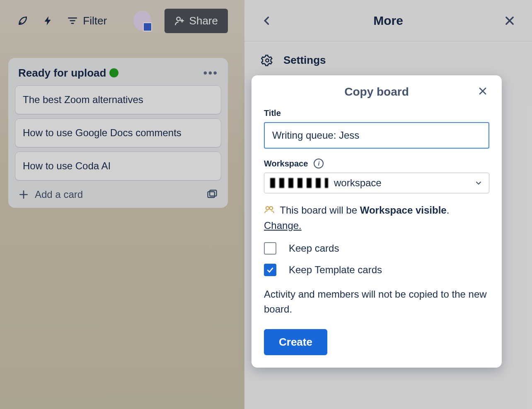 This screenshot has height=409, width=532. I want to click on copy-hint-text: Activity and members will not be copied …, so click(377, 302).